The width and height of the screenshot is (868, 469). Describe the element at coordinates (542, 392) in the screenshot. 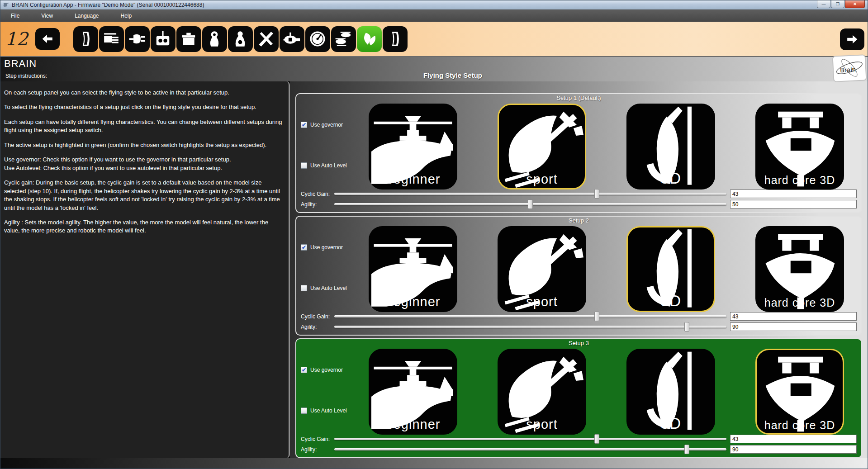

I see `setup-3-style-sport: sport` at that location.